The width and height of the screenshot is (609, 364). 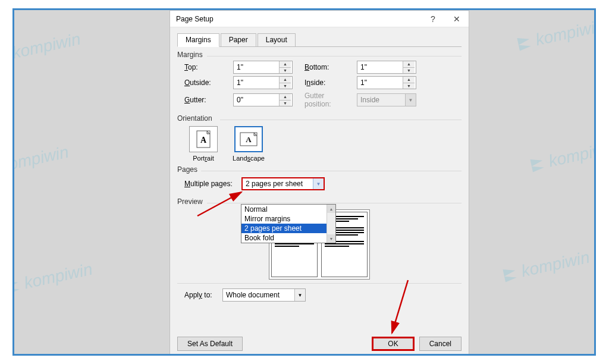 I want to click on set-as-default-button: Set As Default, so click(x=210, y=344).